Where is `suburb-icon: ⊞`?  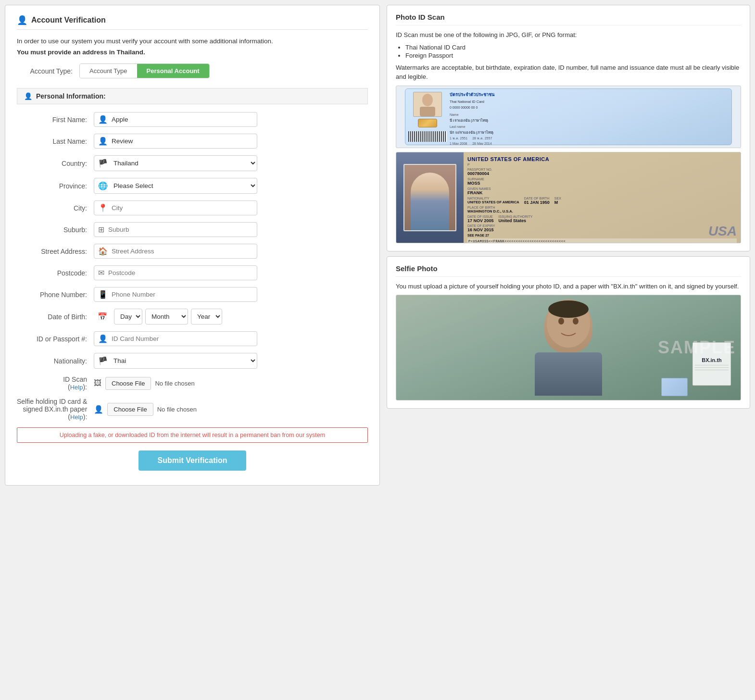
suburb-icon: ⊞ is located at coordinates (101, 230).